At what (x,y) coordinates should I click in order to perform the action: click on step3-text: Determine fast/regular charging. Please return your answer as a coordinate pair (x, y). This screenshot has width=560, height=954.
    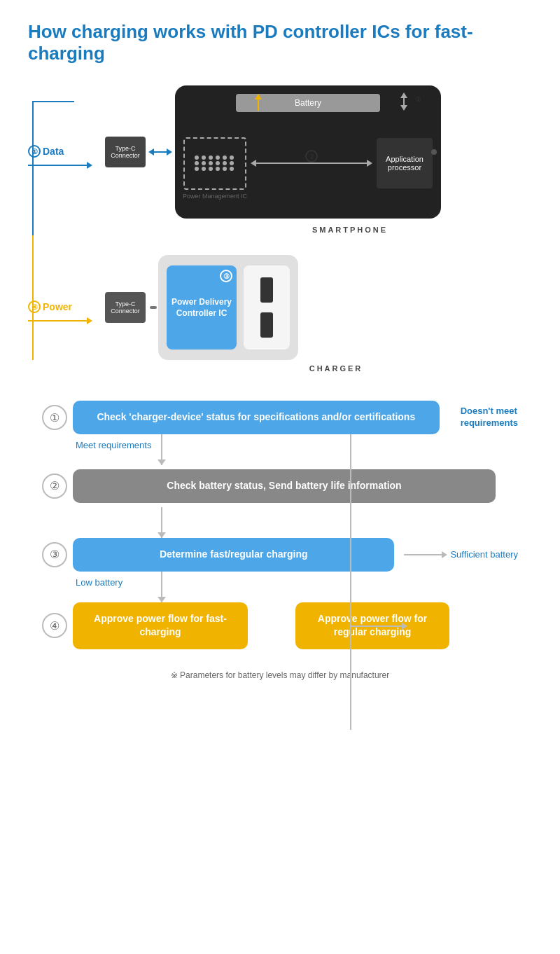
    Looking at the image, I should click on (234, 554).